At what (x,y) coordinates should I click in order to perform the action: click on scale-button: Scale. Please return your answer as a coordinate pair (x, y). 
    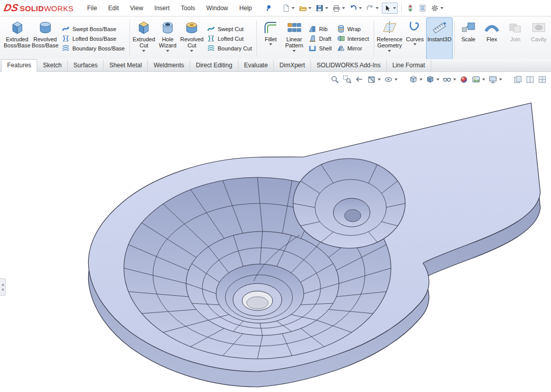
    Looking at the image, I should click on (468, 39).